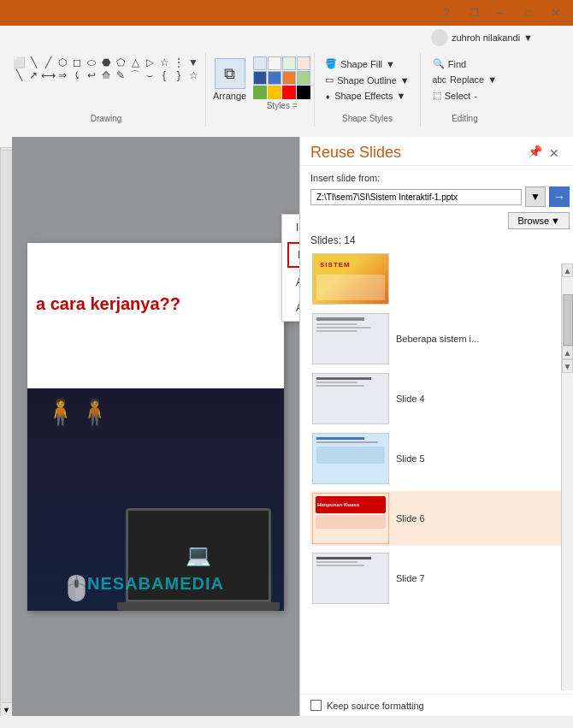 The height and width of the screenshot is (728, 573). I want to click on select-label: Select, so click(458, 96).